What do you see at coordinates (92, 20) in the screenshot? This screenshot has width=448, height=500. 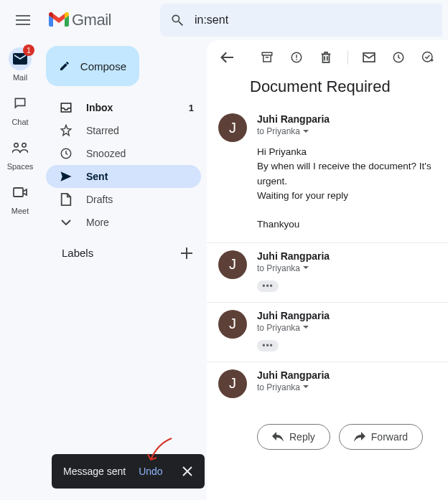 I see `app-name: Gmail` at bounding box center [92, 20].